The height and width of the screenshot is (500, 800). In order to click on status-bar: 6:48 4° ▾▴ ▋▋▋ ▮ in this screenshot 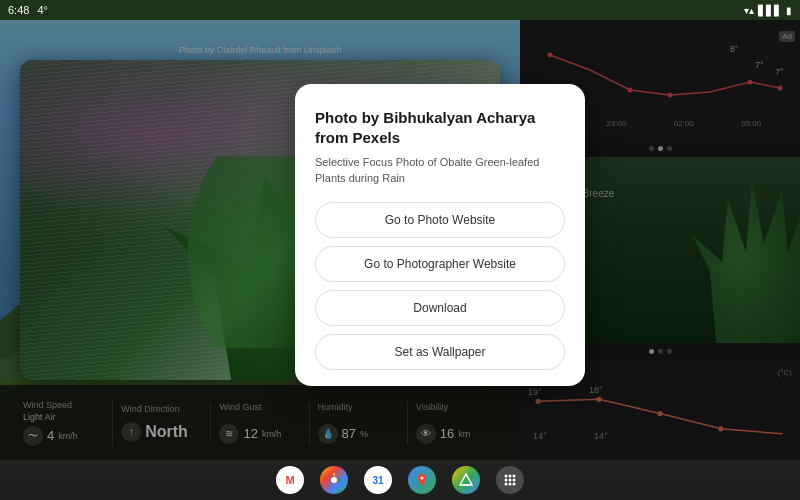, I will do `click(400, 10)`.